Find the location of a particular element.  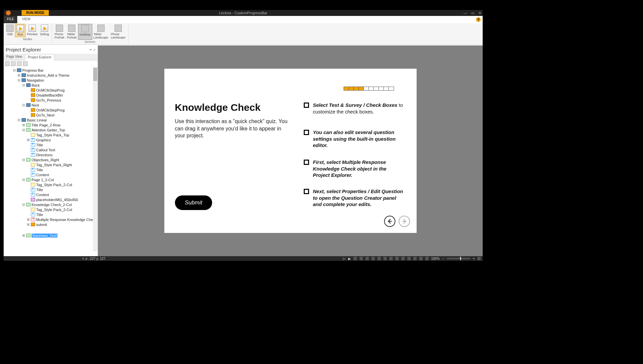

tree-node: ⊟Objectives_Right is located at coordinates (51, 160).